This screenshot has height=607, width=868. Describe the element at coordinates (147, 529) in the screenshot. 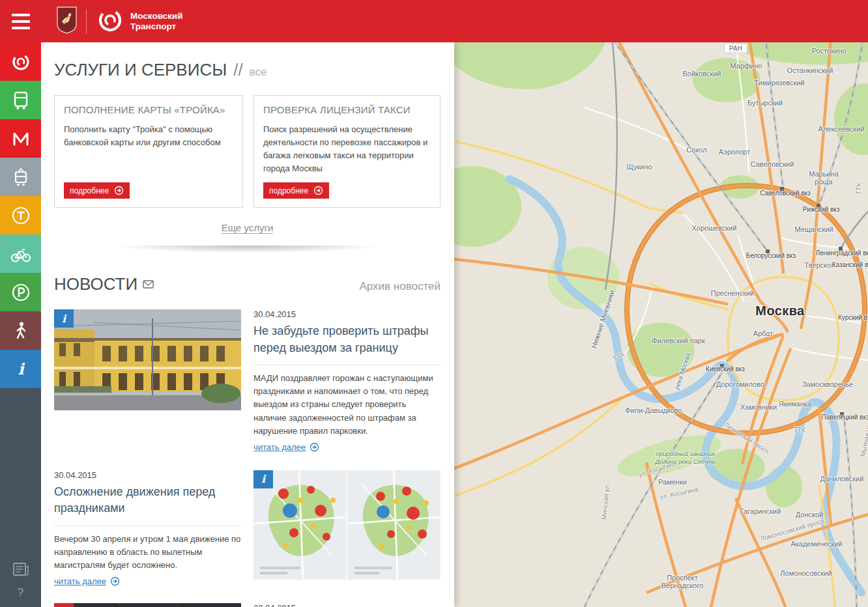

I see `news-text: 30.04.2015 Осложнение движения перед пра…` at that location.